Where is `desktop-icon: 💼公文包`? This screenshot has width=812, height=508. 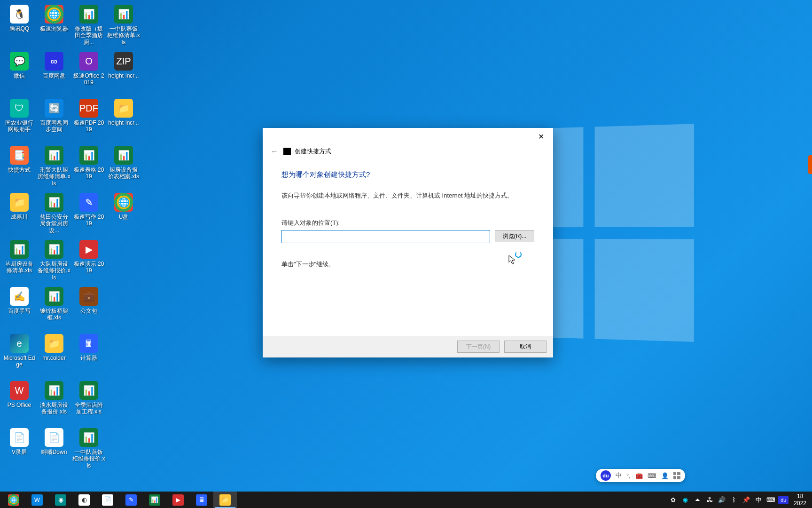 desktop-icon: 💼公文包 is located at coordinates (89, 308).